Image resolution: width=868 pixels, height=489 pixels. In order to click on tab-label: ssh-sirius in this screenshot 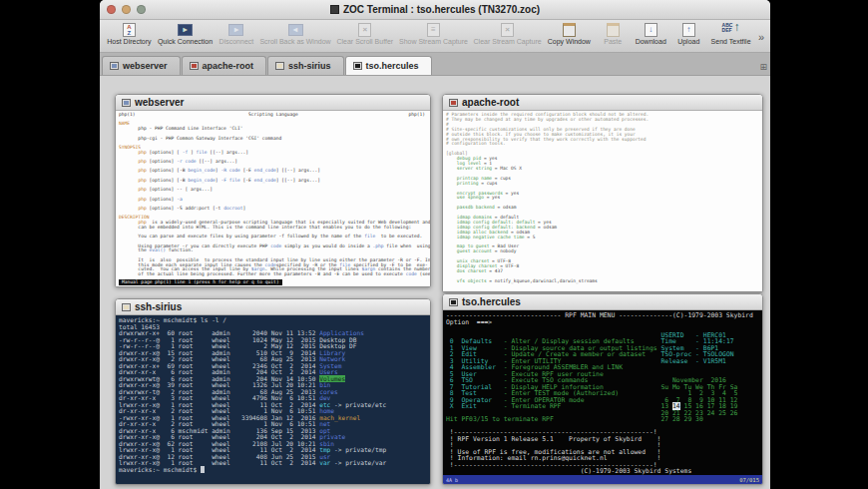, I will do `click(309, 66)`.